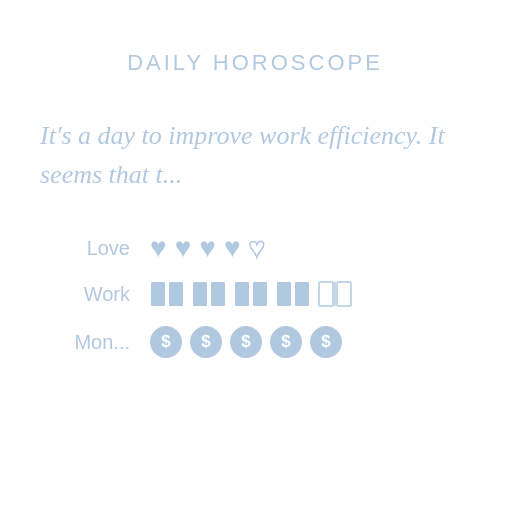 The height and width of the screenshot is (510, 510). Describe the element at coordinates (85, 248) in the screenshot. I see `love-label: Love` at that location.